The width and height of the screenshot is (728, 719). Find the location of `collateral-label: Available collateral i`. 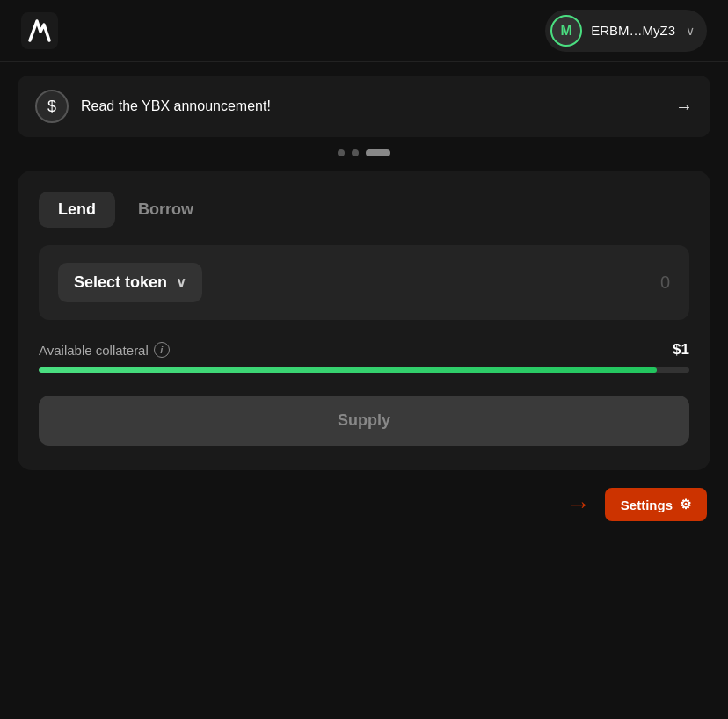

collateral-label: Available collateral i is located at coordinates (104, 350).